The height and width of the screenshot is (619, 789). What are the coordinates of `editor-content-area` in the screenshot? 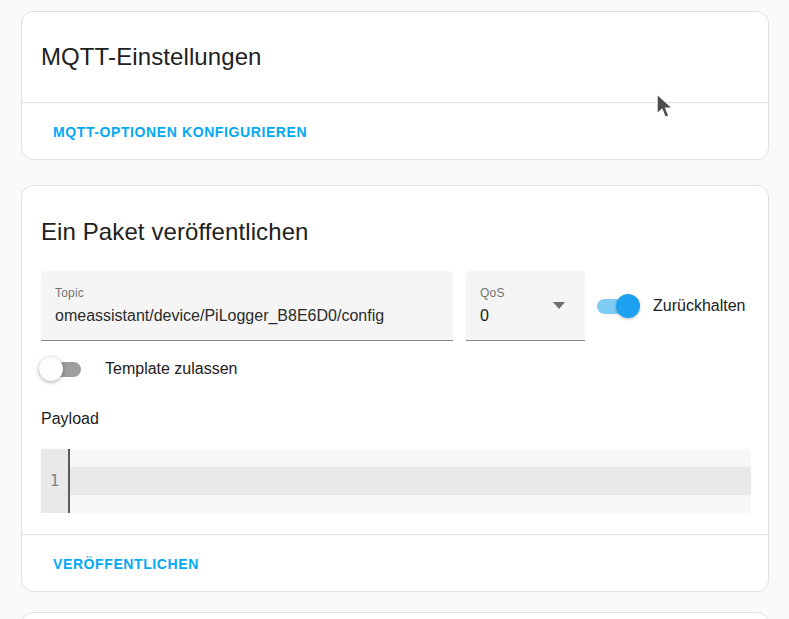 It's located at (410, 481).